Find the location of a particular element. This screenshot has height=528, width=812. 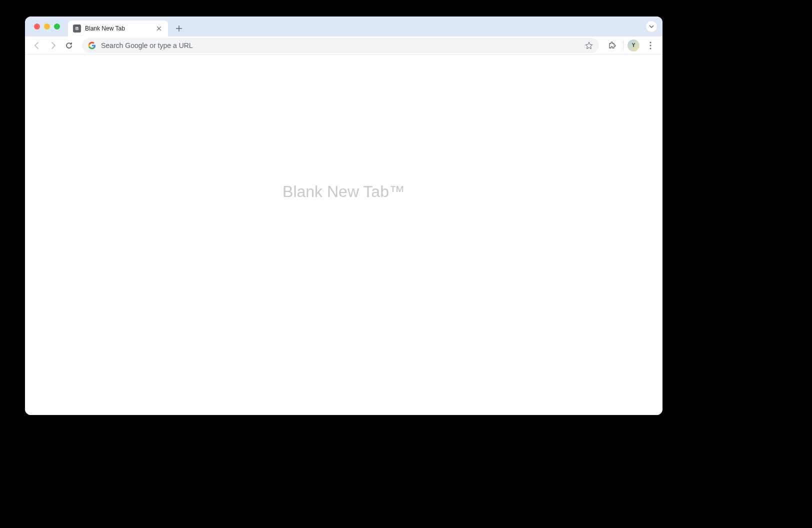

toolbar-right: Y is located at coordinates (631, 46).